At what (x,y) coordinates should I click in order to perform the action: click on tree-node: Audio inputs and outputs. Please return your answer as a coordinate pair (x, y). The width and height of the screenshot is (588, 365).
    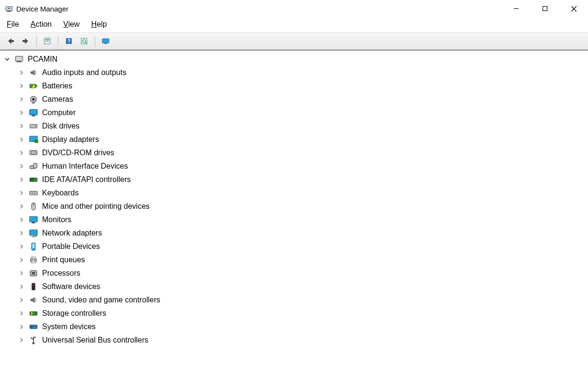
    Looking at the image, I should click on (303, 73).